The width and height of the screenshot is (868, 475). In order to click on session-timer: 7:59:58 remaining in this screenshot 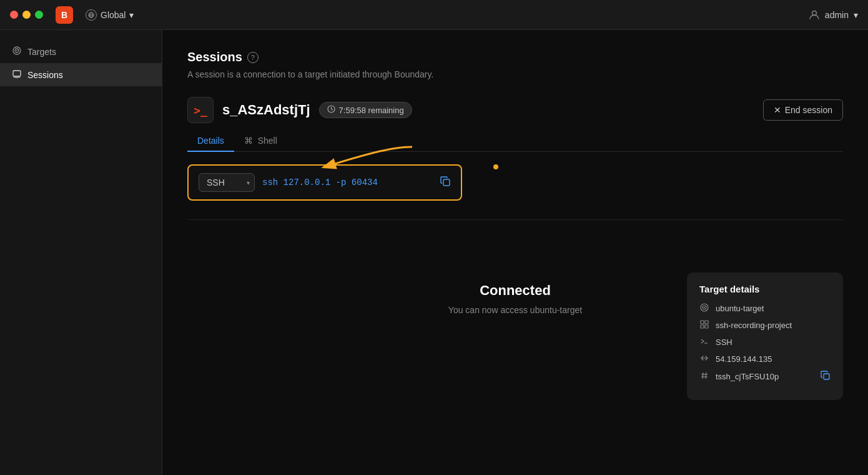, I will do `click(366, 110)`.